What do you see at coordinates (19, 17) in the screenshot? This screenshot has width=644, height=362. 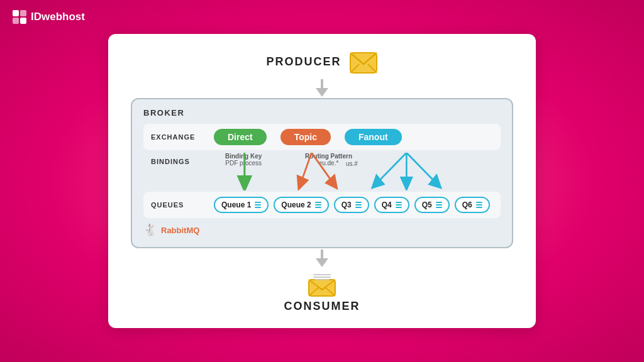 I see `logo-icon` at bounding box center [19, 17].